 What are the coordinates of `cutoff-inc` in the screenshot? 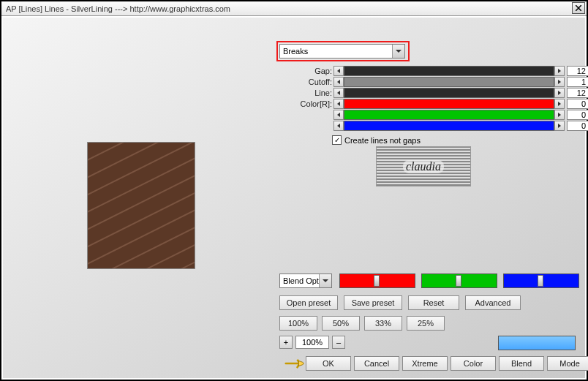 It's located at (559, 82).